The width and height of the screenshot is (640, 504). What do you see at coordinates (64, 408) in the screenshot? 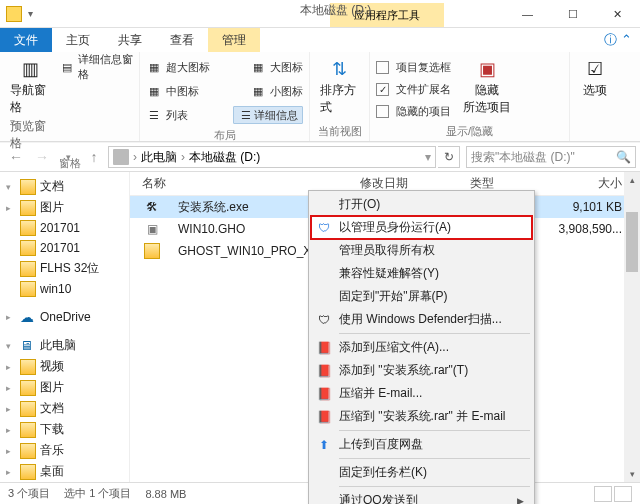
I see `tree-node-documents2: ▸文档` at bounding box center [64, 408].